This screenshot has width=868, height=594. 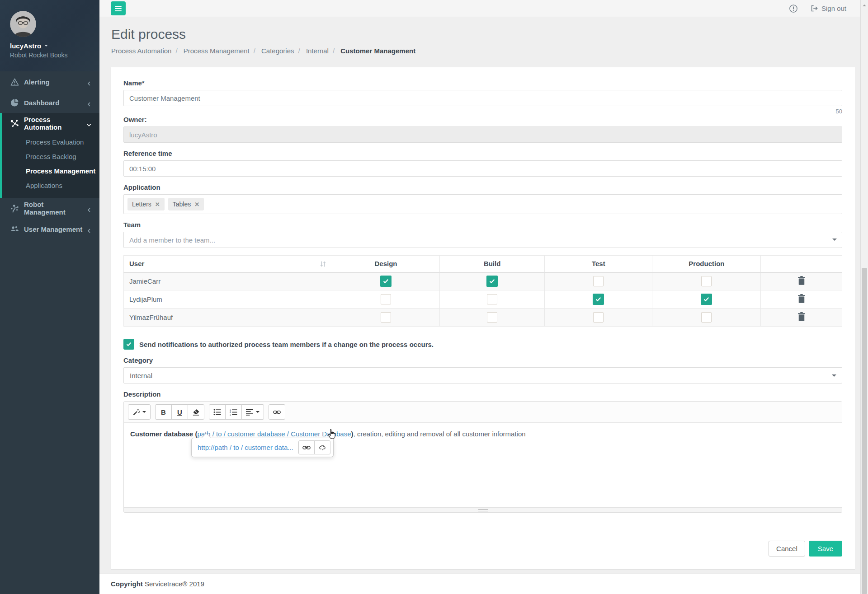 I want to click on name-input, so click(x=483, y=98).